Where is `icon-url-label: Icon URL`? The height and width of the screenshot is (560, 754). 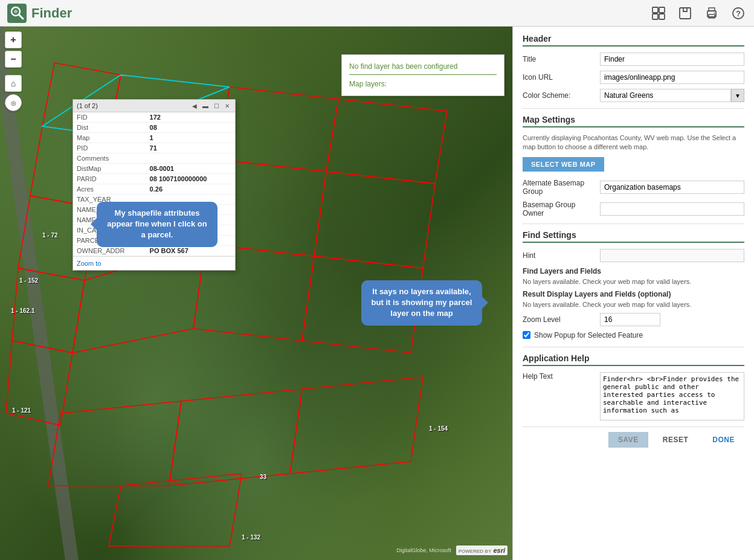
icon-url-label: Icon URL is located at coordinates (559, 77).